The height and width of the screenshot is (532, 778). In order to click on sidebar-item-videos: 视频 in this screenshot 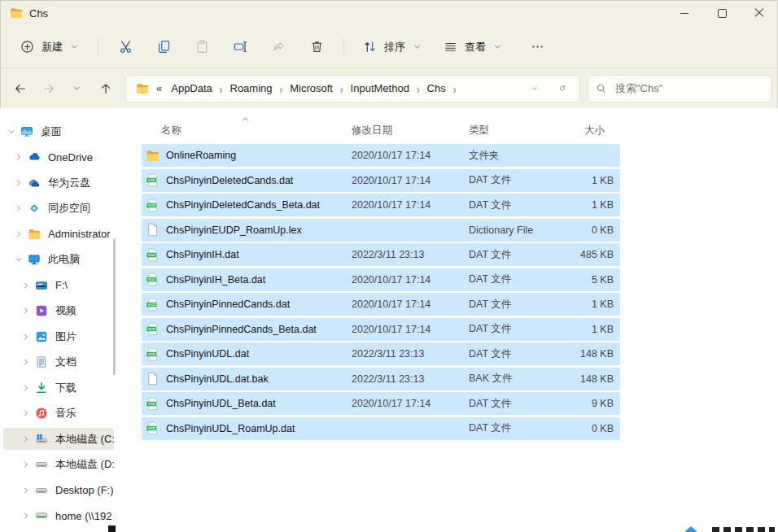, I will do `click(59, 311)`.